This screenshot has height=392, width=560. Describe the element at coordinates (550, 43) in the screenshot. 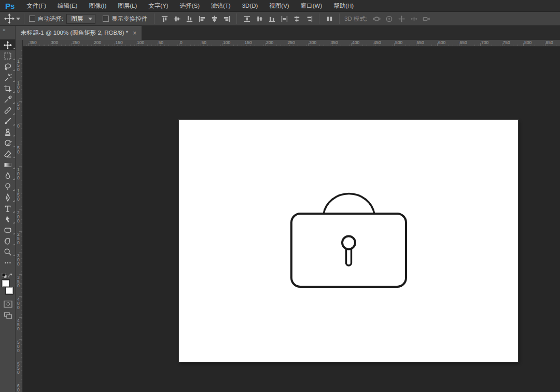

I see `ruler-label: 850` at that location.